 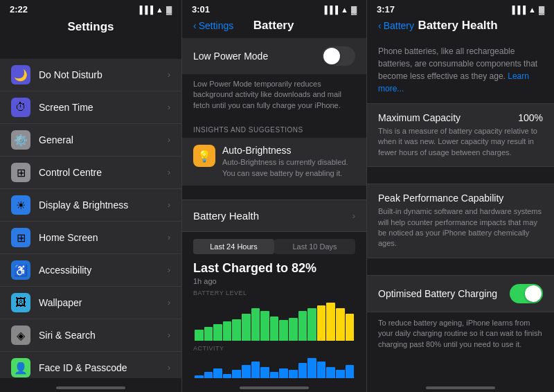 I want to click on max-capacity-title: Maximum Capacity, so click(x=420, y=118).